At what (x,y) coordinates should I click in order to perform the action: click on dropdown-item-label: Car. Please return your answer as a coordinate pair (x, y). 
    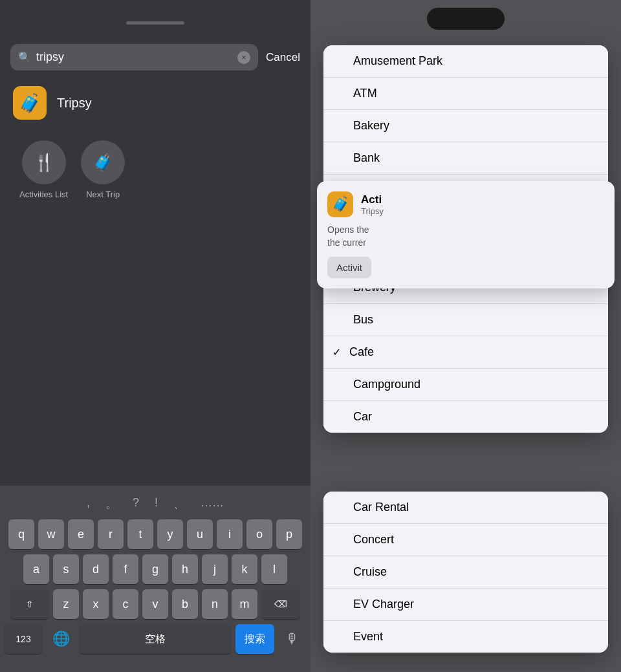
    Looking at the image, I should click on (474, 417).